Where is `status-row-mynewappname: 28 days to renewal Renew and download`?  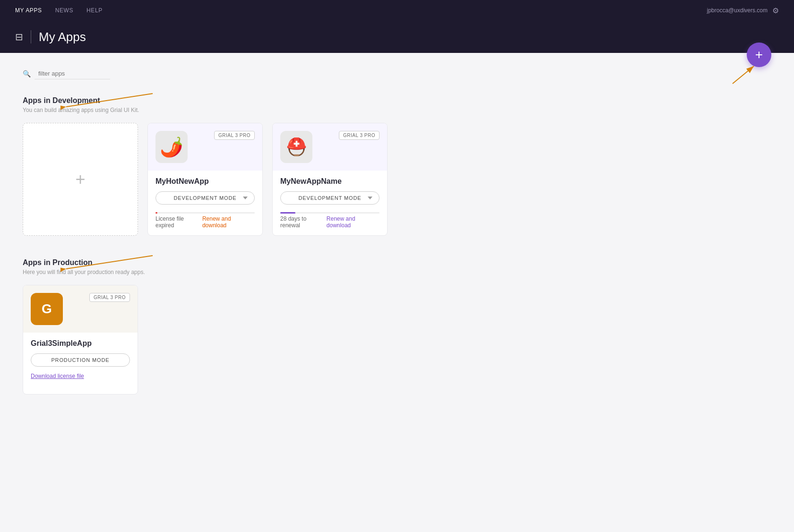 status-row-mynewappname: 28 days to renewal Renew and download is located at coordinates (330, 222).